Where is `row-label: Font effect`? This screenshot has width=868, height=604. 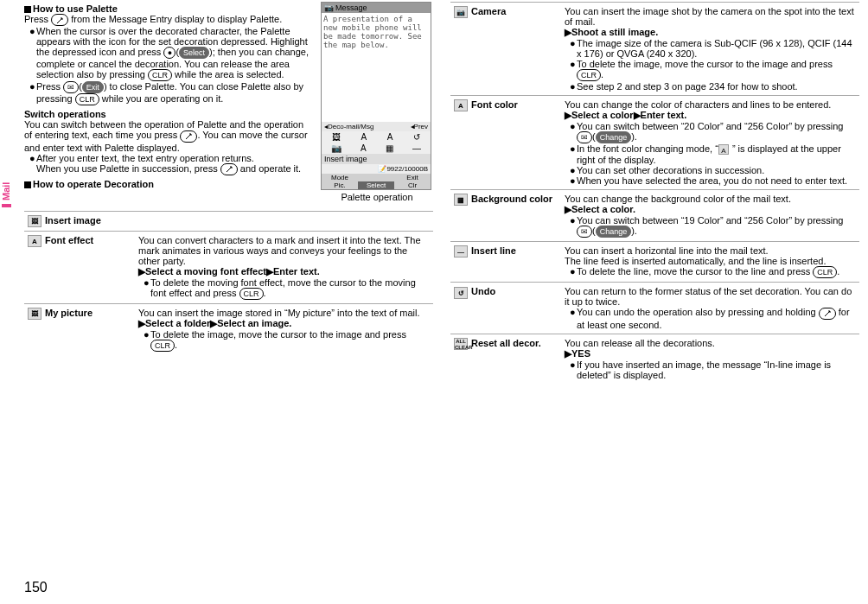 row-label: Font effect is located at coordinates (69, 240).